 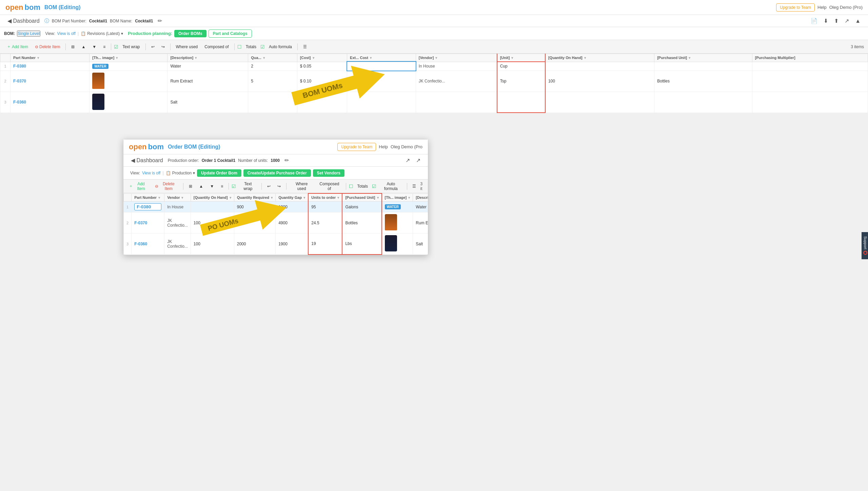 What do you see at coordinates (196, 58) in the screenshot?
I see `desc-filter-icon: ▾` at bounding box center [196, 58].